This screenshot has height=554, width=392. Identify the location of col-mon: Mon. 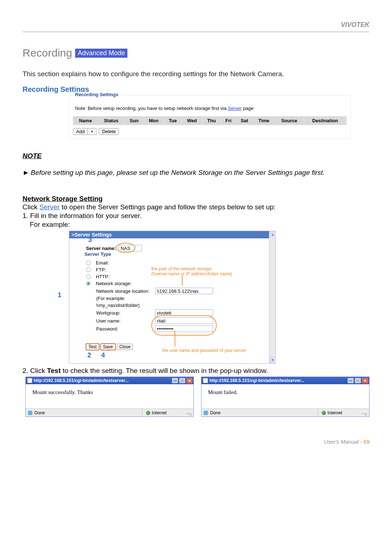
(154, 121).